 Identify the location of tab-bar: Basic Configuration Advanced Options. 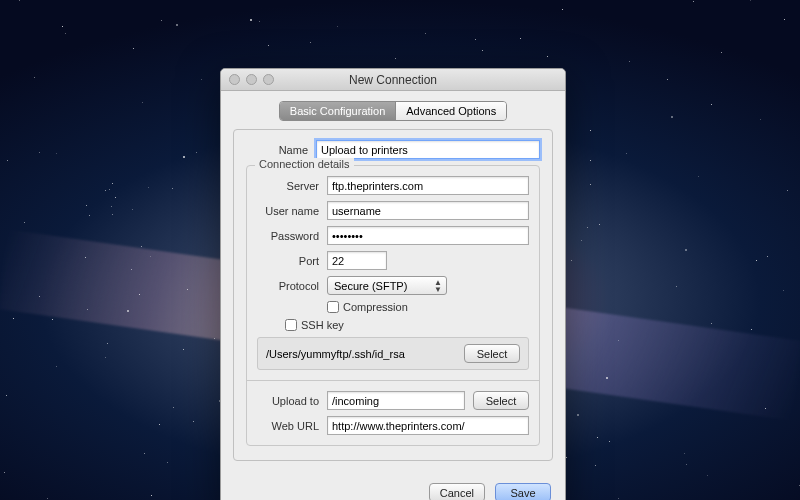
(393, 111).